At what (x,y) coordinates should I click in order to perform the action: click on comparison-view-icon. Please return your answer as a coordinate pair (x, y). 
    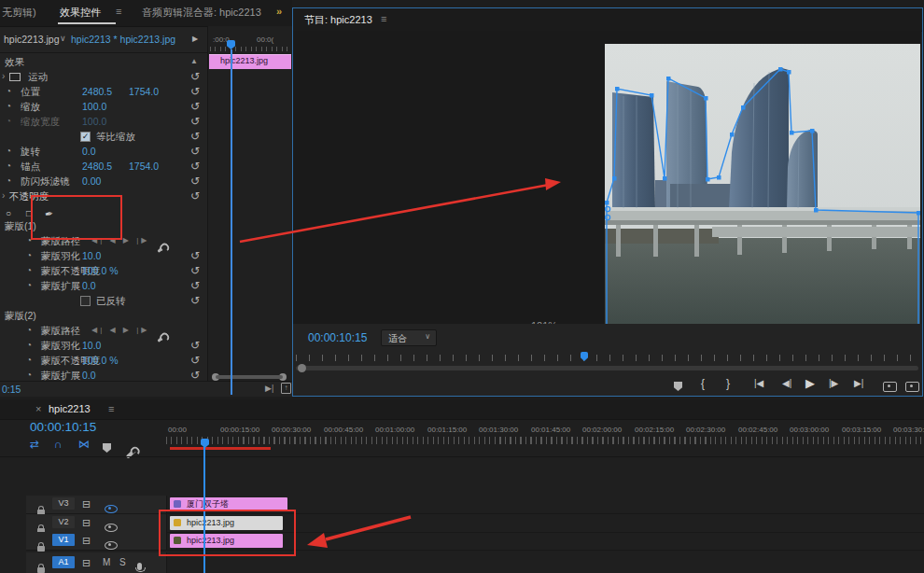
    Looking at the image, I should click on (913, 387).